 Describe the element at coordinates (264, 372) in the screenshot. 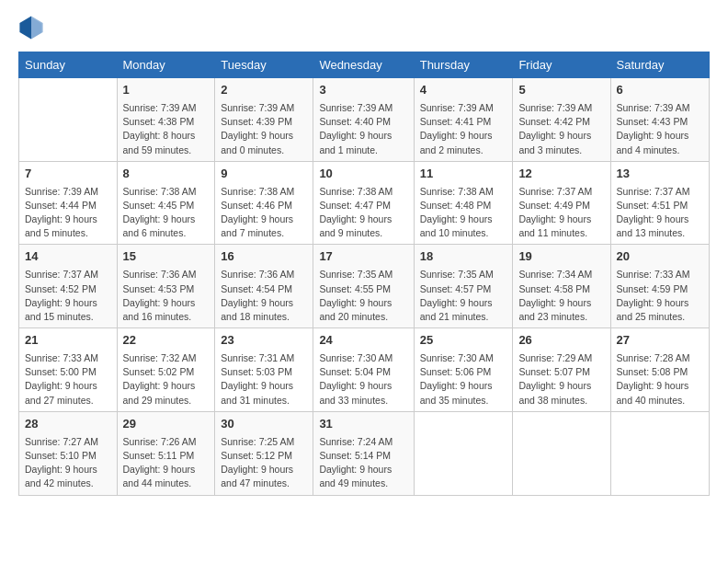

I see `cell-text-line: Sunset: 5:03 PM` at that location.